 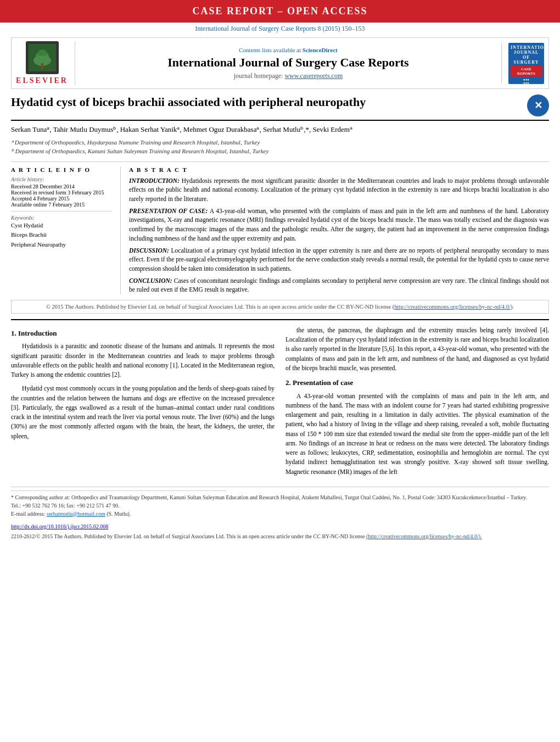 I want to click on email-footnote: E-mail address: serhatmutlu@hotmail.com …, so click(x=280, y=514).